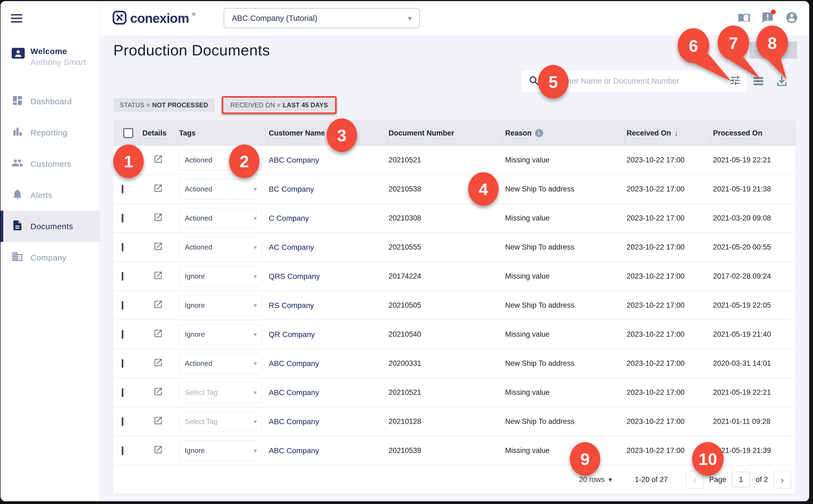  Describe the element at coordinates (695, 480) in the screenshot. I see `previous-page-button: ‹` at that location.